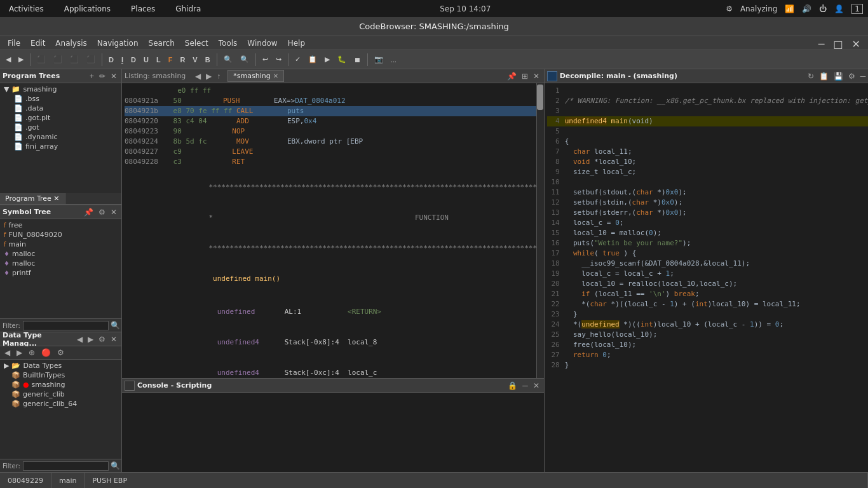 The width and height of the screenshot is (868, 488). I want to click on places-btn: Places, so click(143, 9).